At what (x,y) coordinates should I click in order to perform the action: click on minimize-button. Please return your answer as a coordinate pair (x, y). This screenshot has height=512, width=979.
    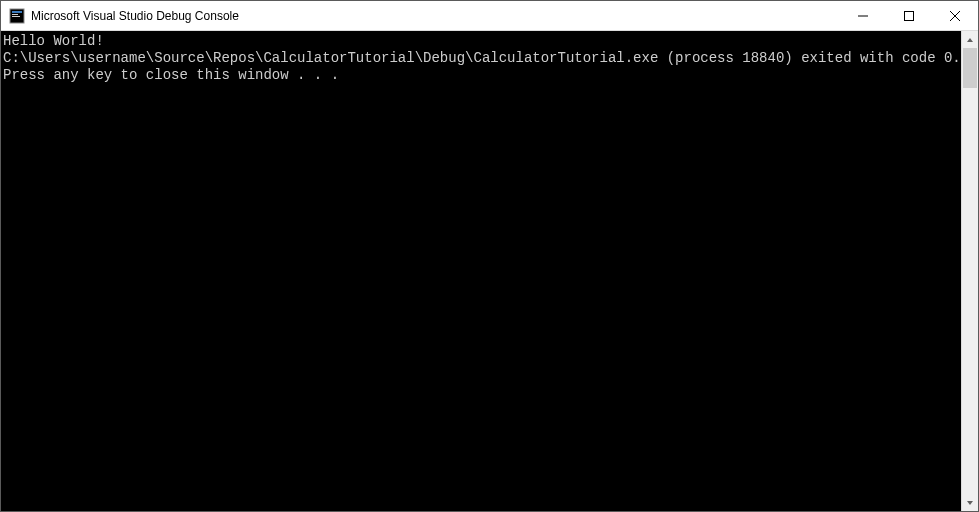
    Looking at the image, I should click on (863, 16).